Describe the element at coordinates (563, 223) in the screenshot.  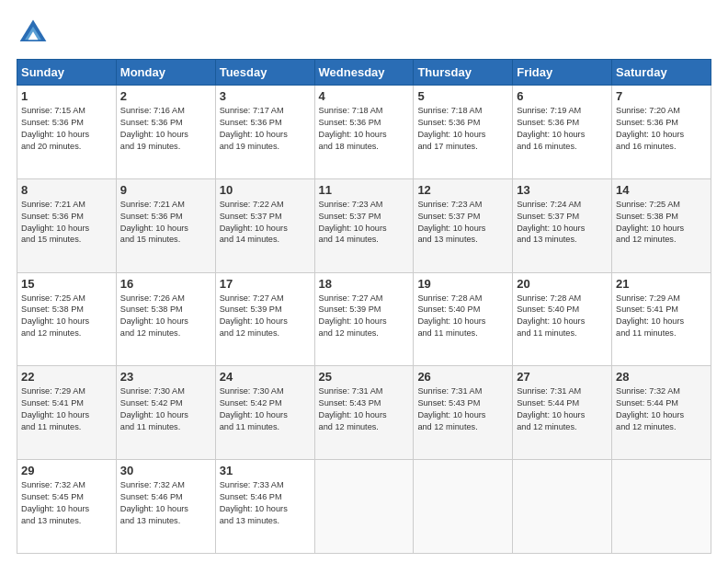
I see `day-info: Sunrise: 7:24 AMSunset: 5:37 PMDaylight:…` at that location.